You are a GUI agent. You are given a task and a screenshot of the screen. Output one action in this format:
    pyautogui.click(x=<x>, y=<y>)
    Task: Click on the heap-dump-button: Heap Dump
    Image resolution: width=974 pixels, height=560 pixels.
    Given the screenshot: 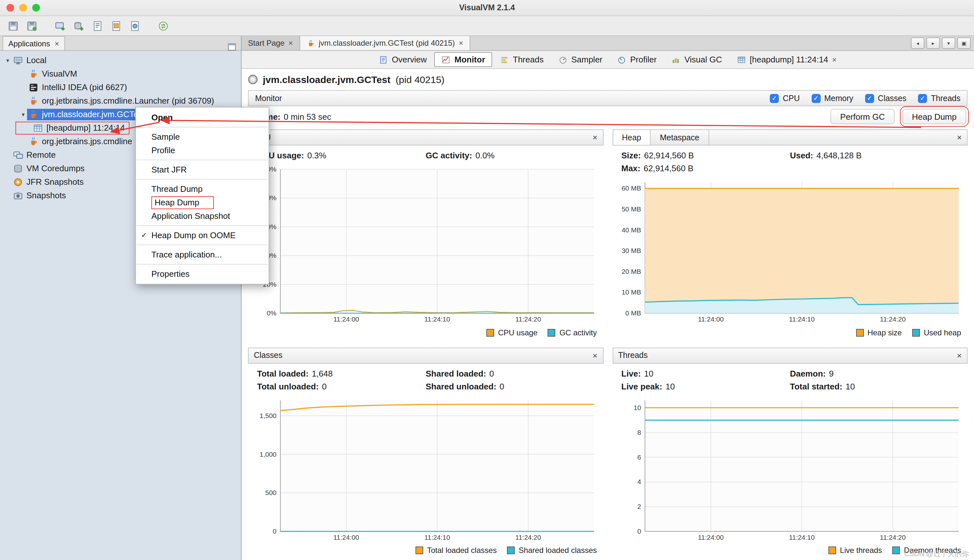 What is the action you would take?
    pyautogui.click(x=934, y=117)
    